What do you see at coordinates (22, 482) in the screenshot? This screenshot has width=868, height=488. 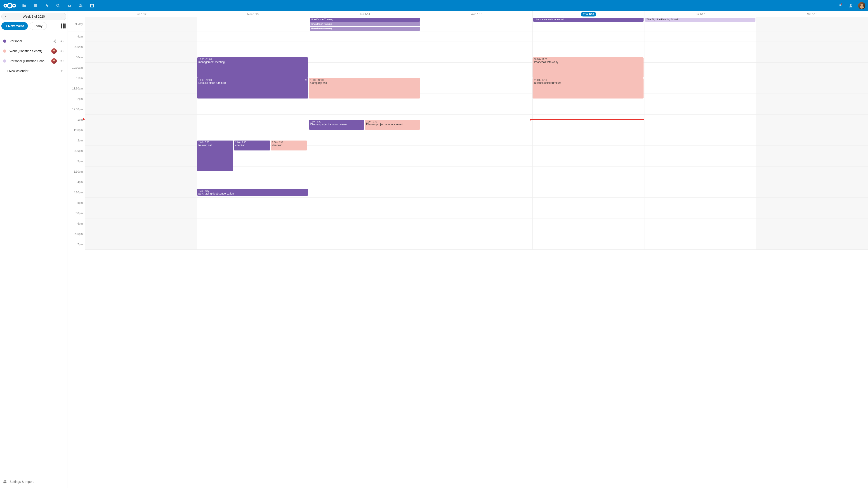 I see `settings-label: Settings & import` at bounding box center [22, 482].